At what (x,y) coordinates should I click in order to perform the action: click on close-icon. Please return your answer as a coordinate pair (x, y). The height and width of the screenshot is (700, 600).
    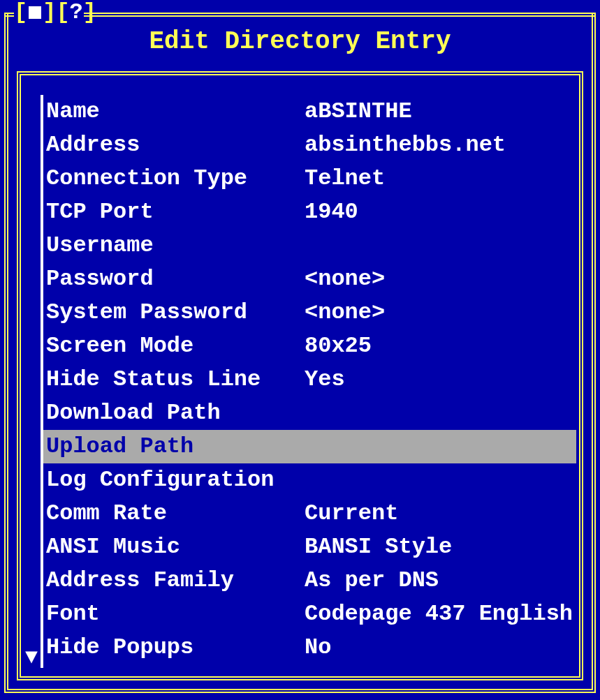
    Looking at the image, I should click on (35, 13).